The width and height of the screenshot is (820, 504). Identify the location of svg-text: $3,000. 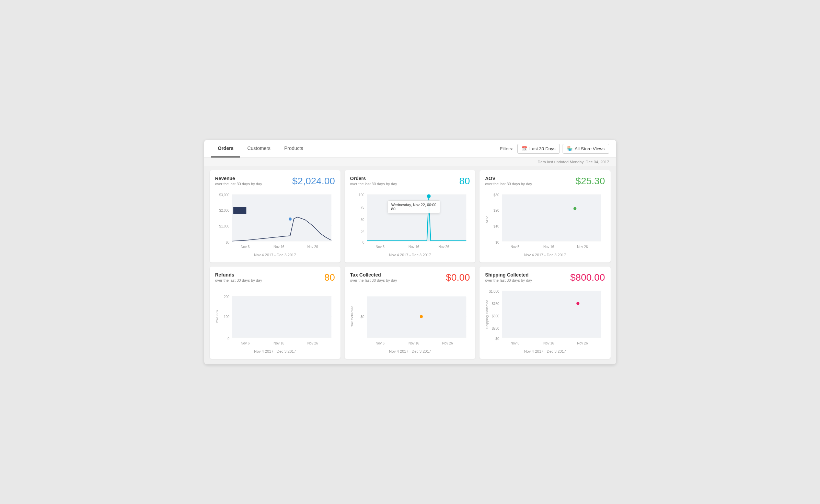
(224, 195).